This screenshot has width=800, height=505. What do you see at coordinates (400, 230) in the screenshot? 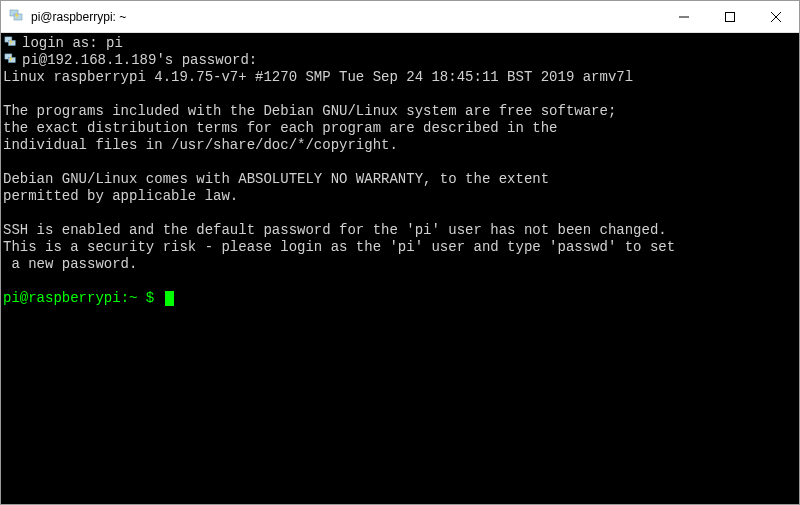
I see `ssh-warning: SSH is enabled and the default password …` at bounding box center [400, 230].